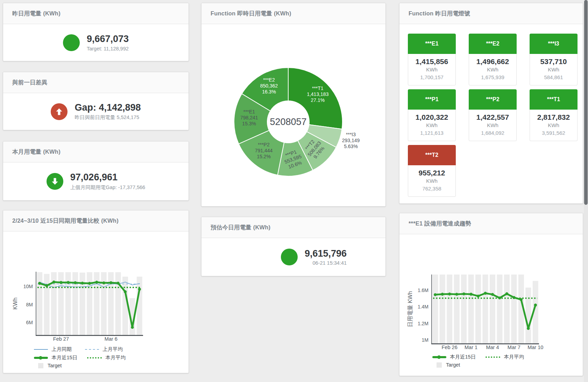  I want to click on panel-yesterday-usage: 昨日用電量 (KWh) 9,667,073 Target: 11,128,992, so click(96, 32).